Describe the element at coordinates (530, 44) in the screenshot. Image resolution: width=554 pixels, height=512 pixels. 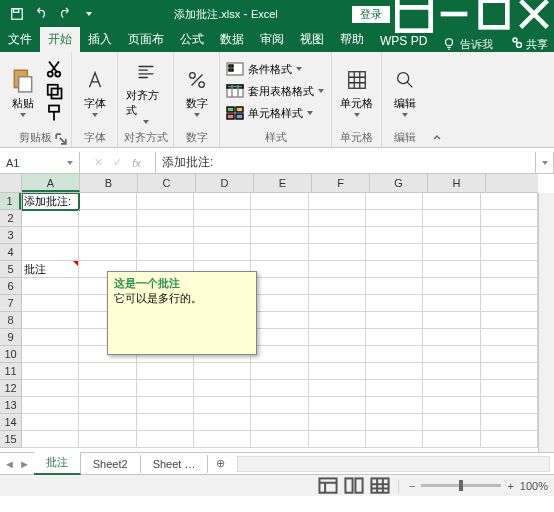
I see `share-button: 共享` at that location.